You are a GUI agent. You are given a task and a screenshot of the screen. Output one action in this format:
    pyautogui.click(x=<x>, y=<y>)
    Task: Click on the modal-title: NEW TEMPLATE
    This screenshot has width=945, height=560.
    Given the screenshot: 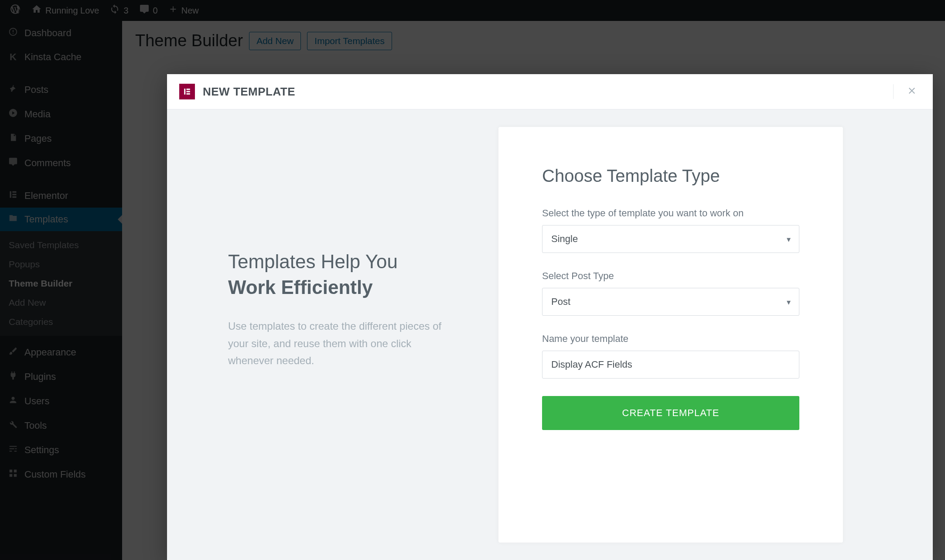 What is the action you would take?
    pyautogui.click(x=249, y=92)
    